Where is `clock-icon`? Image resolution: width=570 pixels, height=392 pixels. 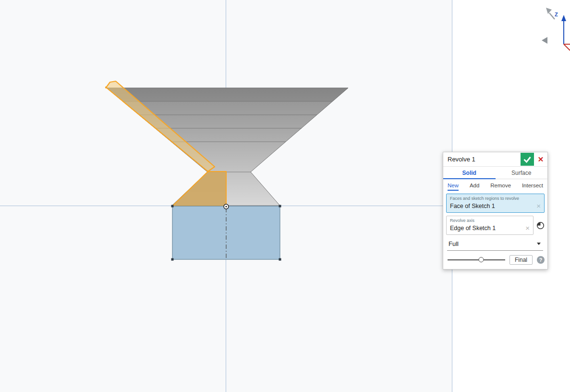 clock-icon is located at coordinates (541, 226).